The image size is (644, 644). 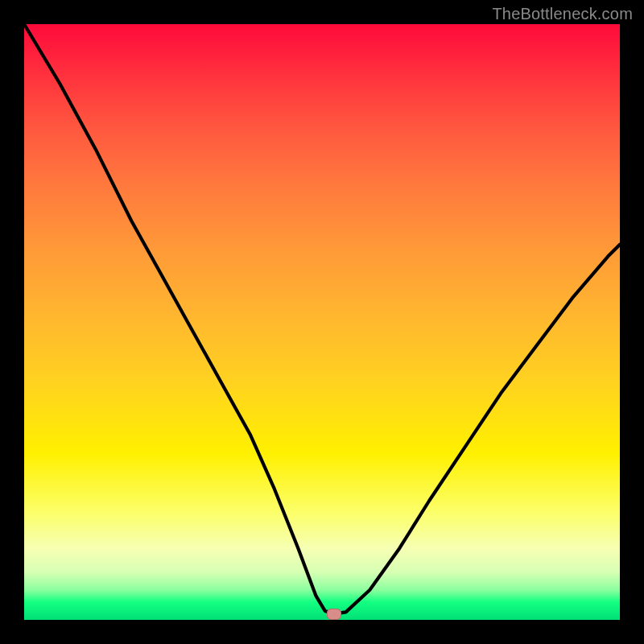 What do you see at coordinates (334, 614) in the screenshot?
I see `optimal-point-marker` at bounding box center [334, 614].